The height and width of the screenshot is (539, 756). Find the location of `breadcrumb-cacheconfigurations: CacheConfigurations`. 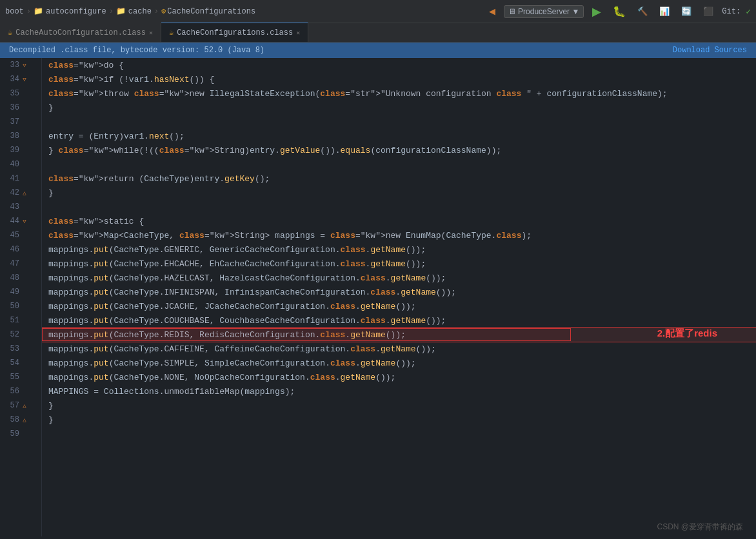

breadcrumb-cacheconfigurations: CacheConfigurations is located at coordinates (212, 12).